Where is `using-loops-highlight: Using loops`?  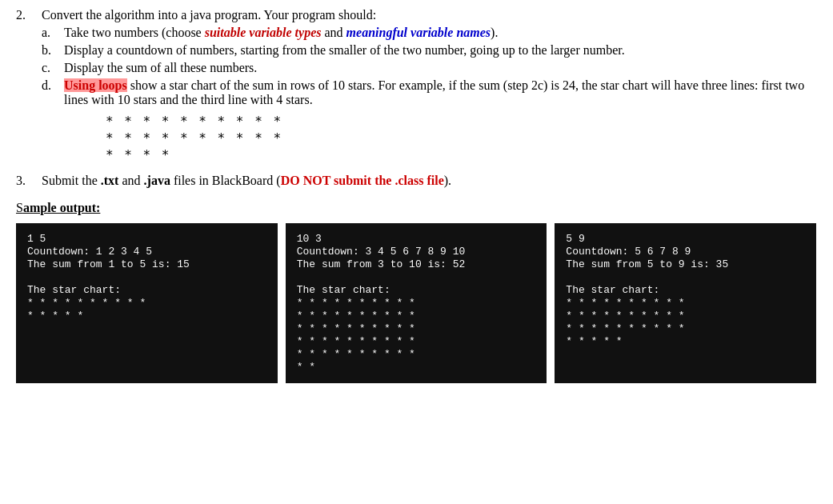 using-loops-highlight: Using loops is located at coordinates (96, 85).